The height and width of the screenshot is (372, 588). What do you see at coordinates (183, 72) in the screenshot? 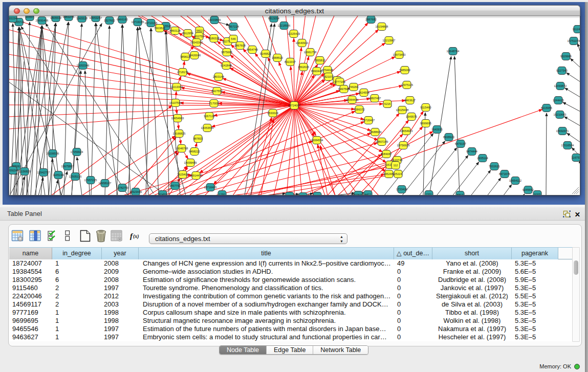
I see `svg-text: 2718176` at bounding box center [183, 72].